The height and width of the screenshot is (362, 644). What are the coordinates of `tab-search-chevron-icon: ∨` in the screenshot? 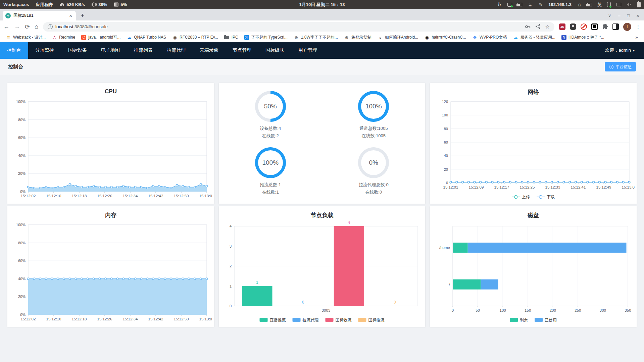 It's located at (610, 15).